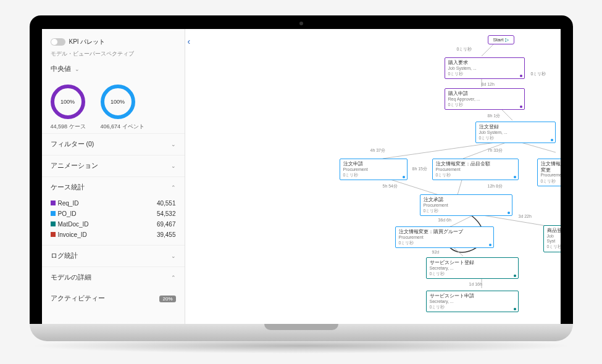 Image resolution: width=602 pixels, height=364 pixels. Describe the element at coordinates (445, 237) in the screenshot. I see `process-node: 注文情報変更：購買グループProcurement0ミリ秒` at that location.